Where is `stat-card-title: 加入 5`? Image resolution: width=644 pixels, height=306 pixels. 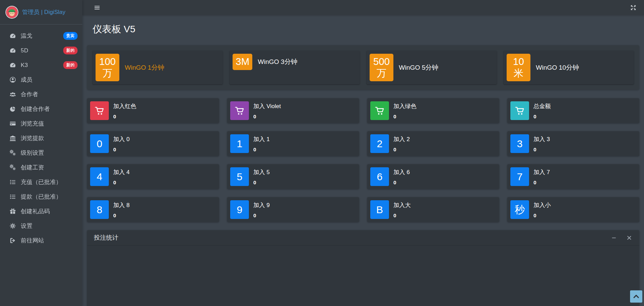
stat-card-title: 加入 5 is located at coordinates (261, 172).